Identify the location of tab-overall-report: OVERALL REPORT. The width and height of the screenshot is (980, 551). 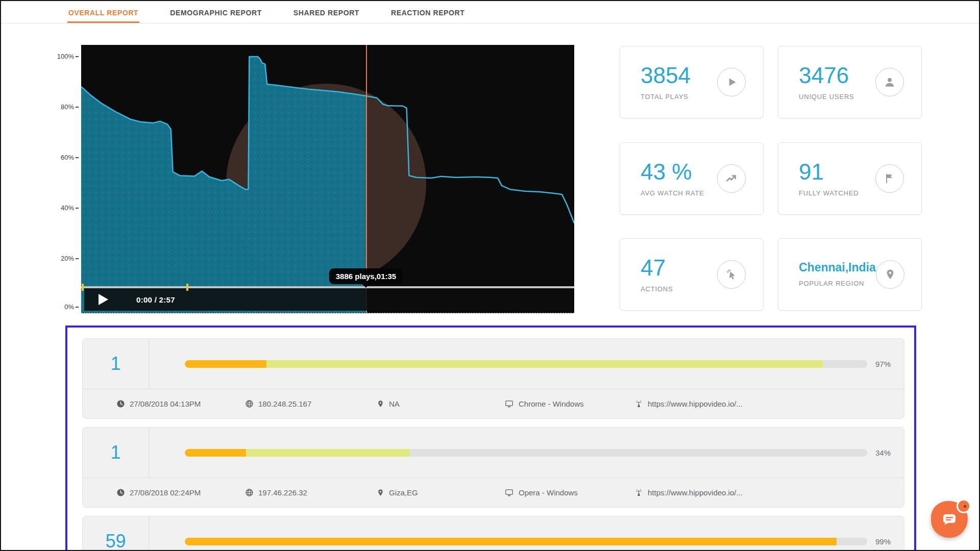
(103, 13).